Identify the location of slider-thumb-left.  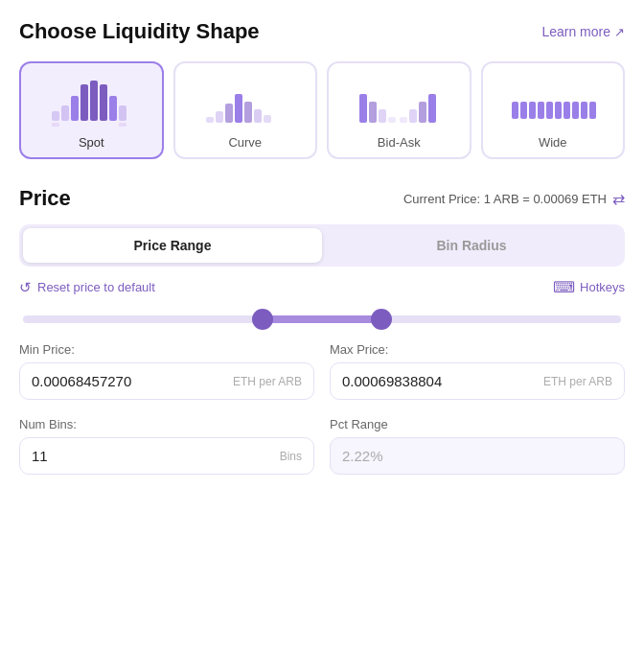
(263, 319).